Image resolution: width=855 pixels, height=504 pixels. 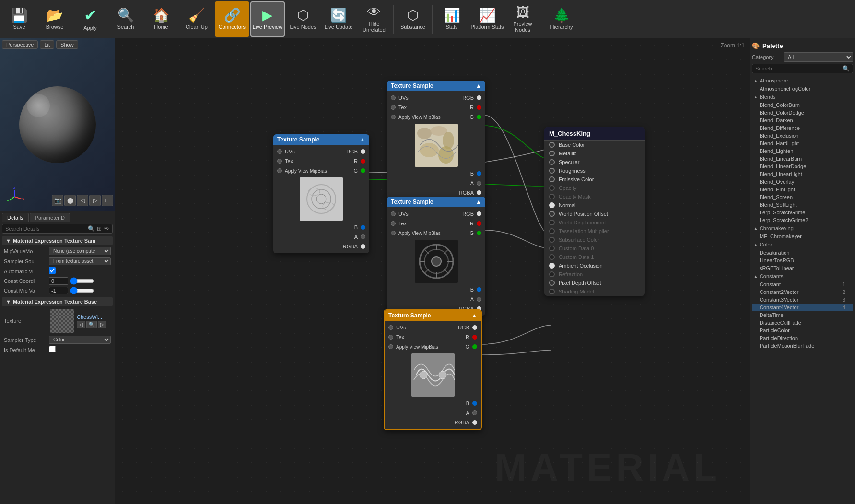 I want to click on stats-button: 📊 Stats, so click(x=452, y=19).